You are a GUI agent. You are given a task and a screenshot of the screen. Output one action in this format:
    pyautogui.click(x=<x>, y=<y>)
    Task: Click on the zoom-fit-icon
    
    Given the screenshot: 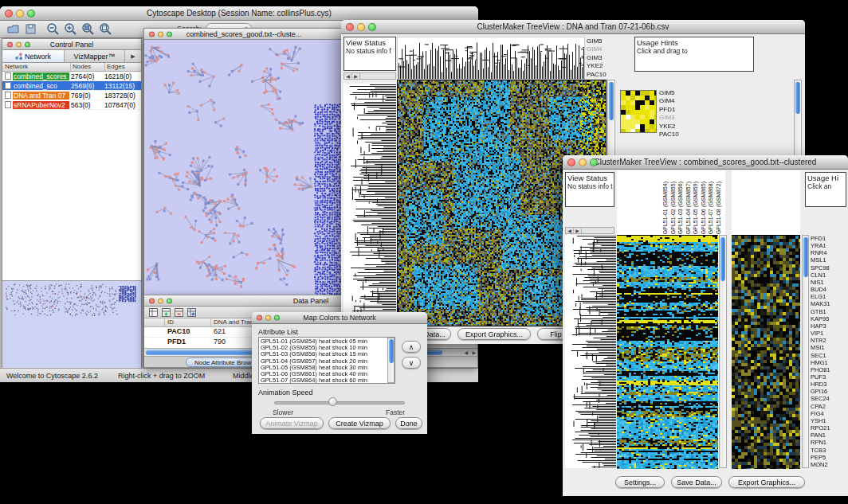 What is the action you would take?
    pyautogui.click(x=105, y=29)
    